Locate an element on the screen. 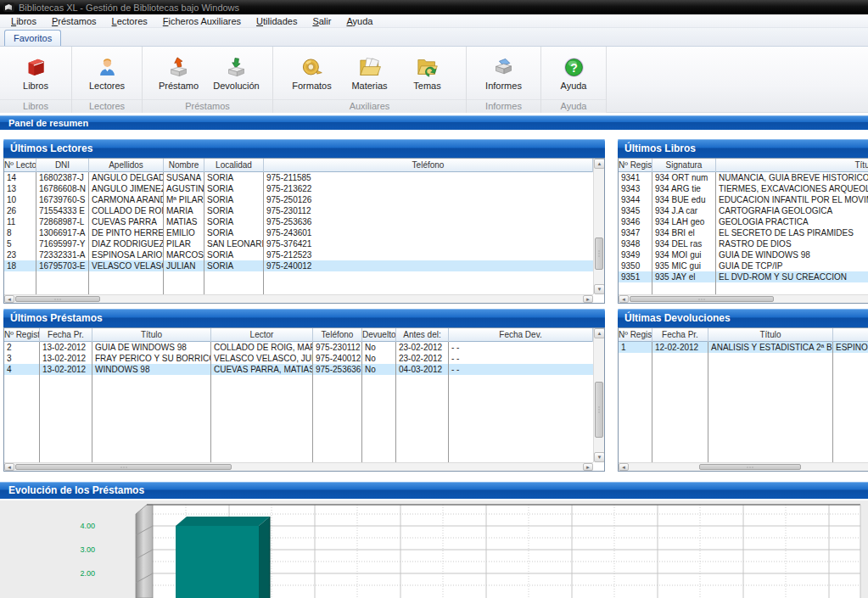 The width and height of the screenshot is (868, 598). table-row: 313-02-2012FRAY PERICO Y SU BORRICOVELAS… is located at coordinates (299, 358).